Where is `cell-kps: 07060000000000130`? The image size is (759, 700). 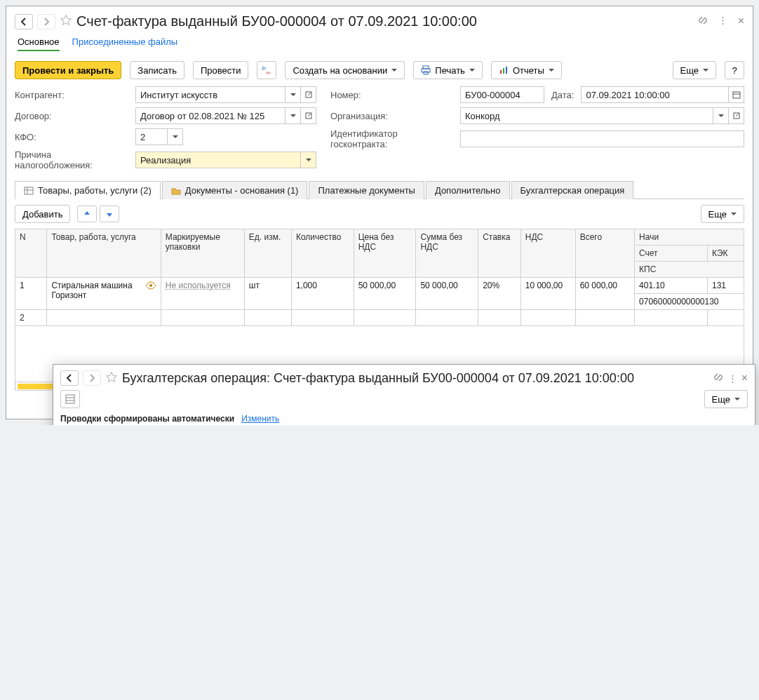 cell-kps: 07060000000000130 is located at coordinates (690, 302).